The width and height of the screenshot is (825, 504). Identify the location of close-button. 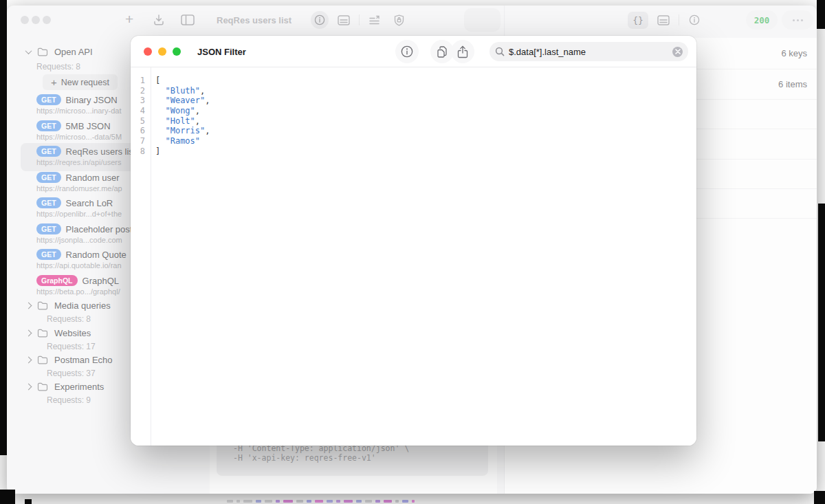
(25, 20).